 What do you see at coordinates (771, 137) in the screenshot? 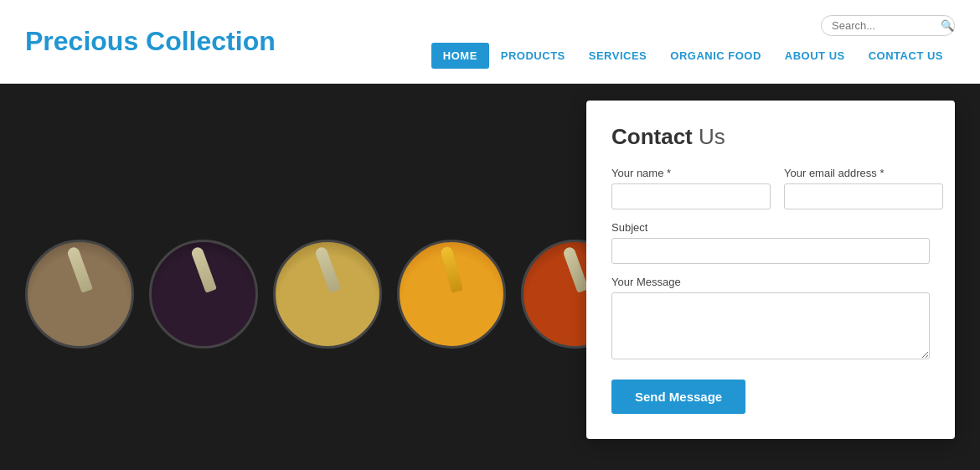
I see `contact-form-title: Contact Us` at bounding box center [771, 137].